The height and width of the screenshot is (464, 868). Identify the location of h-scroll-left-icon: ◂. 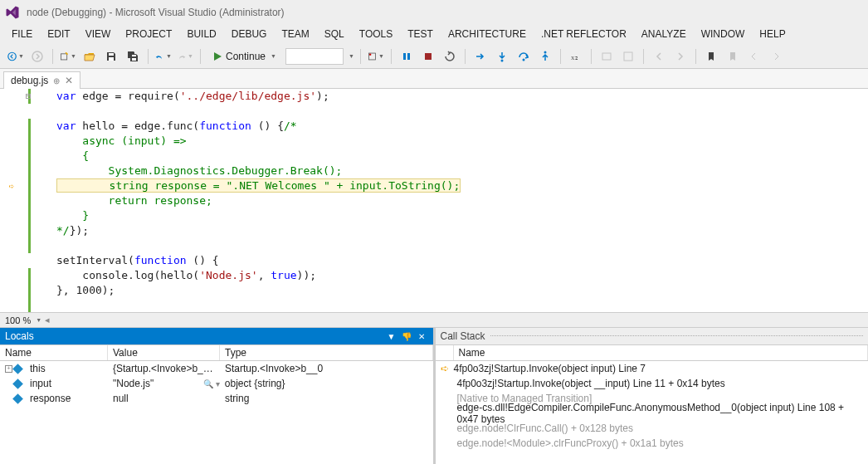
(47, 320).